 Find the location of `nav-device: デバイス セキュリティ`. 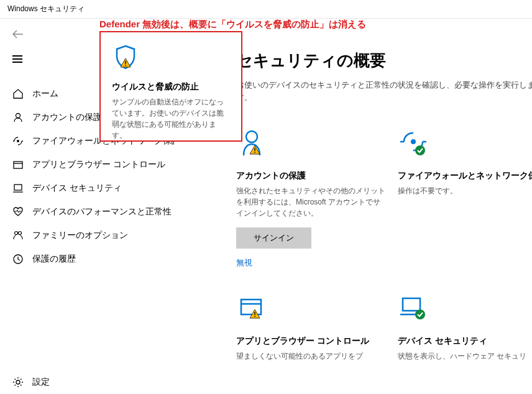

nav-device: デバイス セキュリティ is located at coordinates (93, 188).